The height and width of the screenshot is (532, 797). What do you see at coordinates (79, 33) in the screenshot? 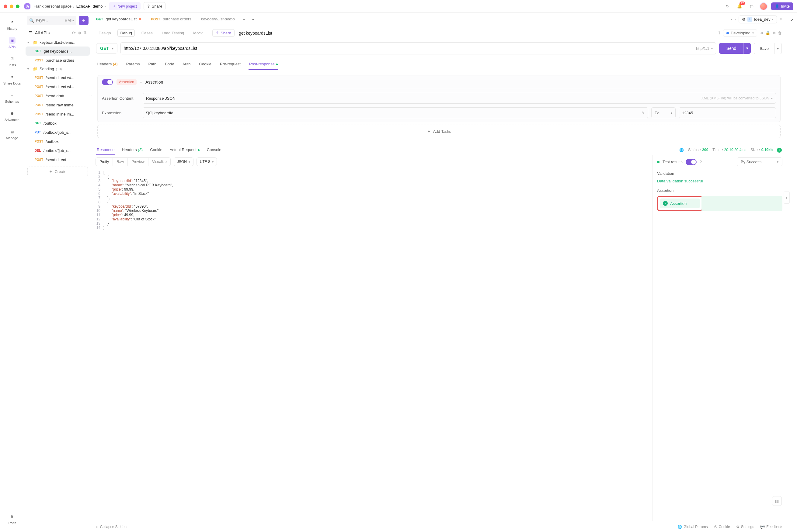
I see `locate-icon: ⊕` at bounding box center [79, 33].